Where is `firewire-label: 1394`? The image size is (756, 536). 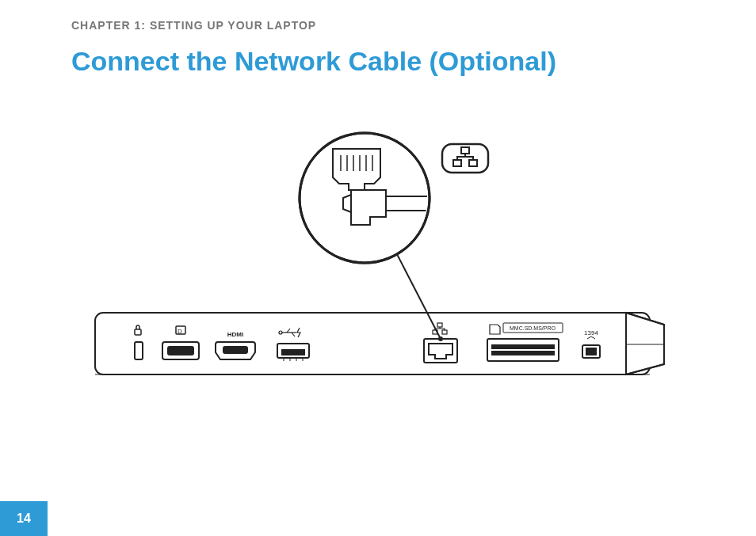 firewire-label: 1394 is located at coordinates (591, 333).